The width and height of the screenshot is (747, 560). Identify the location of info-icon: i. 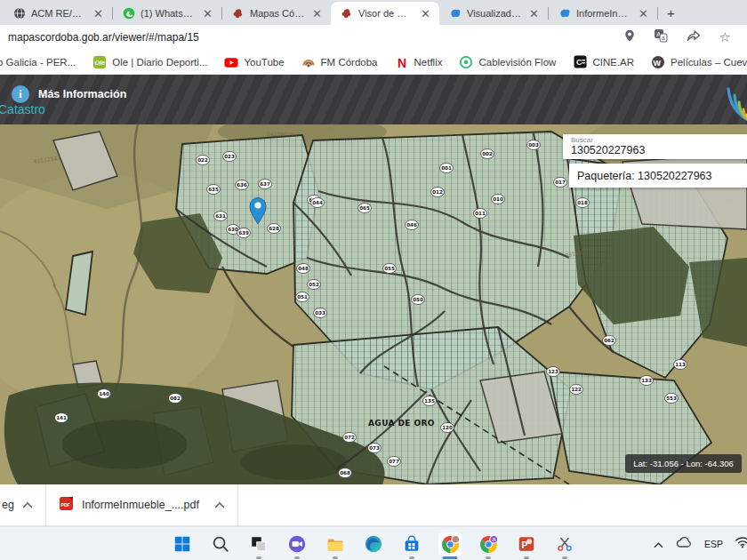
(20, 94).